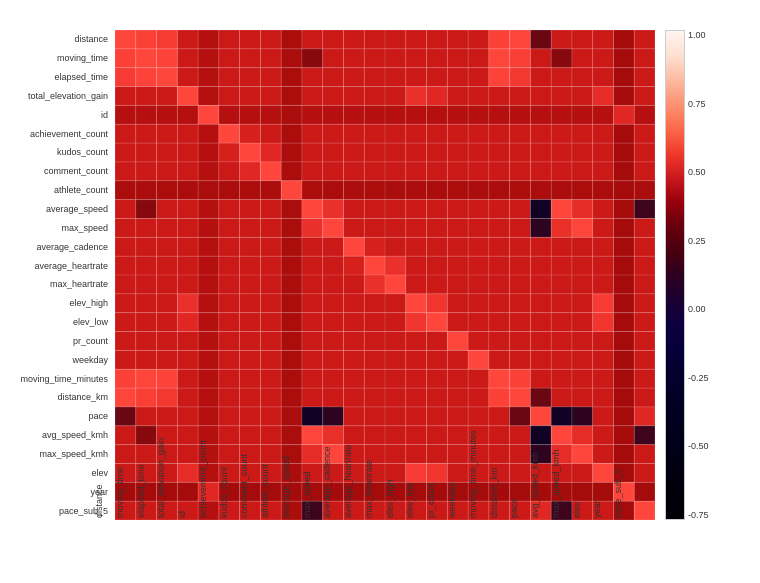 The width and height of the screenshot is (760, 583). What do you see at coordinates (698, 241) in the screenshot?
I see `colorbar-tick: 0.25` at bounding box center [698, 241].